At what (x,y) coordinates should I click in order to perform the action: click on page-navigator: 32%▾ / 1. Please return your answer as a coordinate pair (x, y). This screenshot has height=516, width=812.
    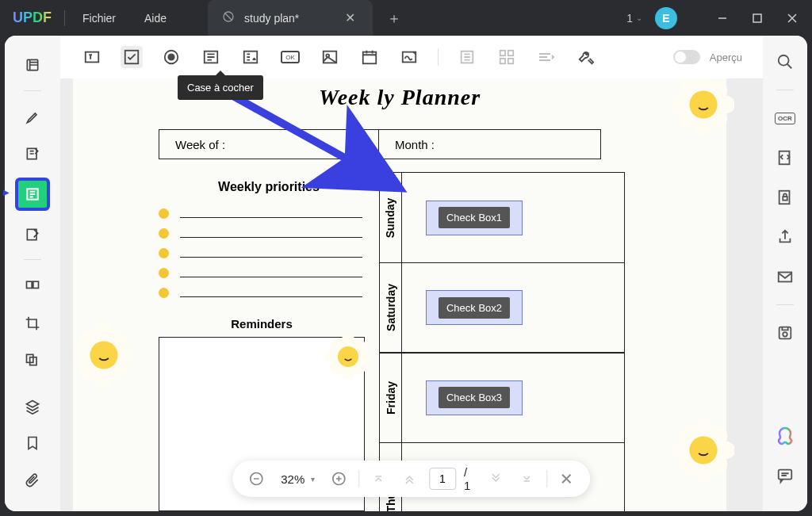
    Looking at the image, I should click on (411, 479).